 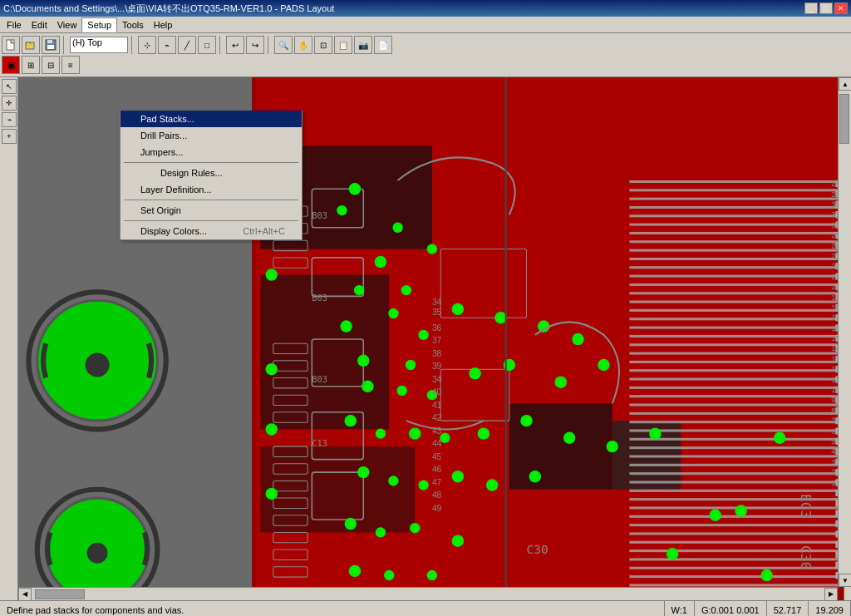 What do you see at coordinates (211, 152) in the screenshot?
I see `menu-jumpers: Jumpers...` at bounding box center [211, 152].